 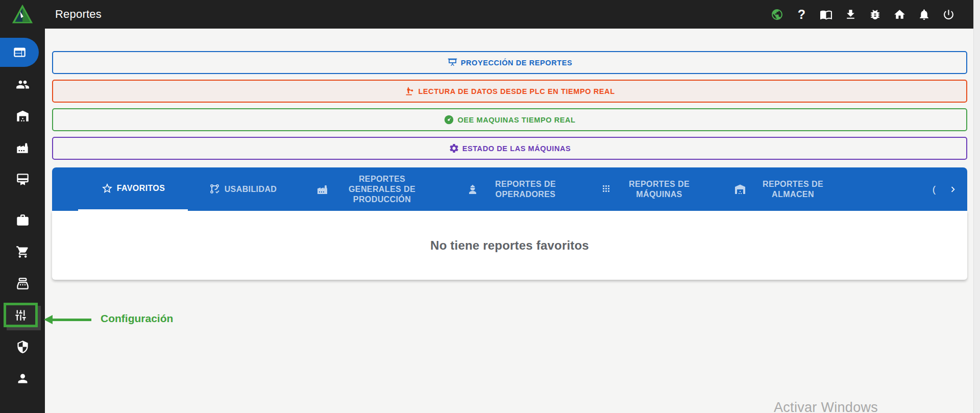 I want to click on help-glyph: ?, so click(x=801, y=14).